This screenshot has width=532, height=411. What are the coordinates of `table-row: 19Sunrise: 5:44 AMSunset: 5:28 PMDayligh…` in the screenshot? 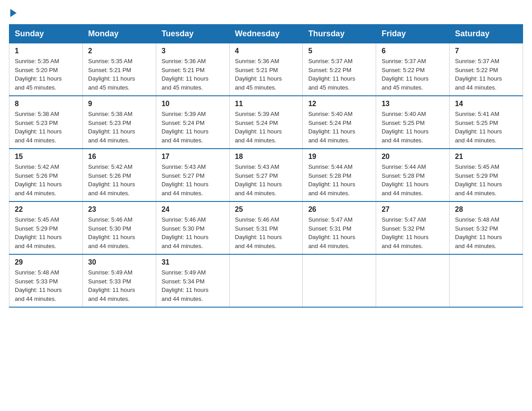 It's located at (339, 175).